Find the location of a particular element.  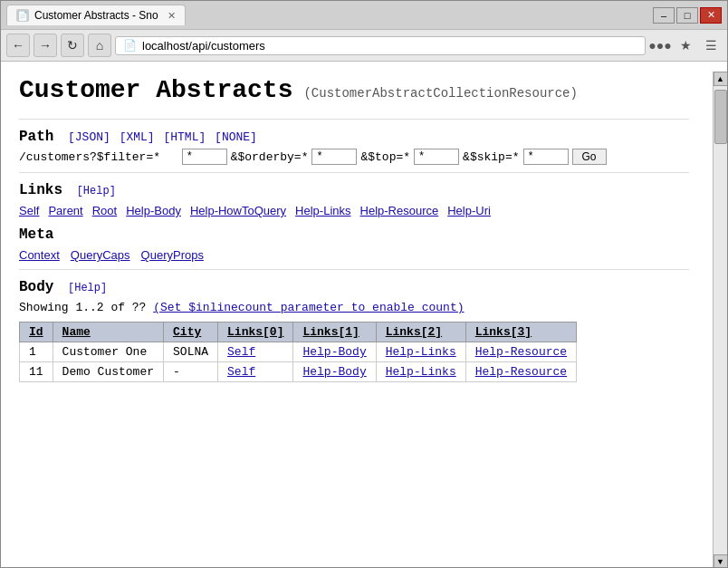

minimize-button: – is located at coordinates (664, 15).